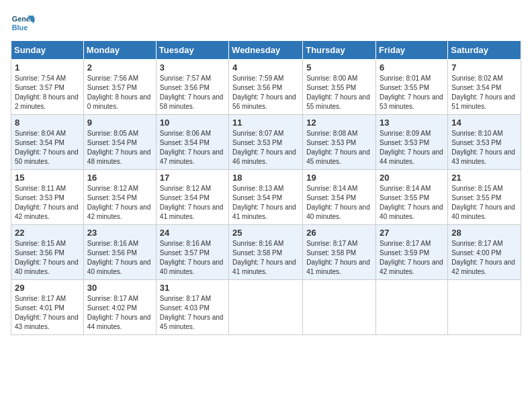 The width and height of the screenshot is (532, 411). Describe the element at coordinates (48, 308) in the screenshot. I see `day-cell-29: 29 Sunrise: 8:17 AM Sunset: 4:01 PM Dayl…` at that location.